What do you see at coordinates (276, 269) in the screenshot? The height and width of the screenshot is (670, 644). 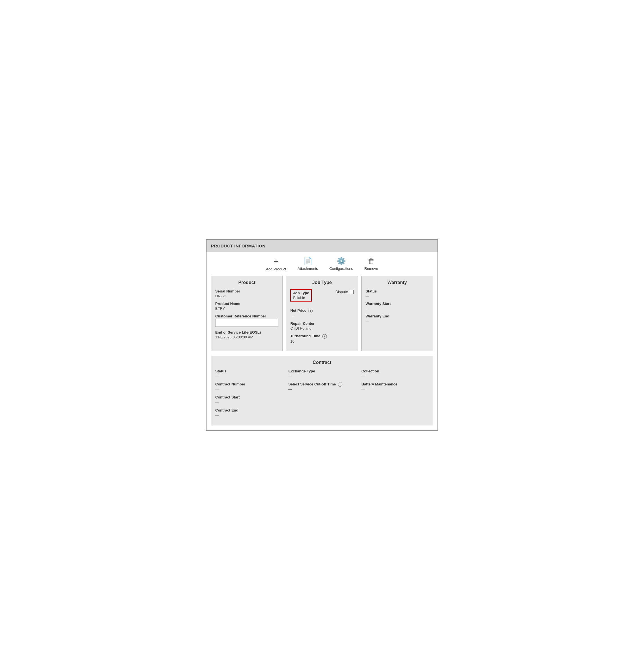 I see `add-product-label: Add Product` at bounding box center [276, 269].